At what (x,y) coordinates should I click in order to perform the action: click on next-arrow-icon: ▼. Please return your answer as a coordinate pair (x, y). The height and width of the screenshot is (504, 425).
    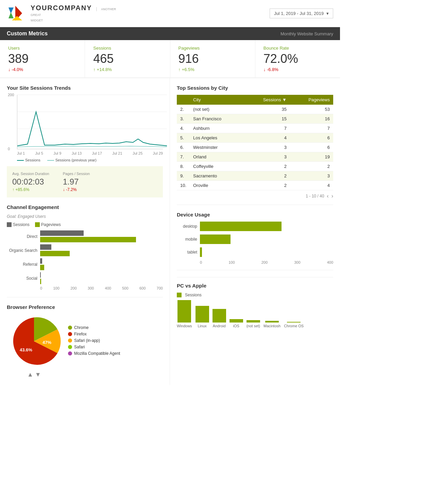
    Looking at the image, I should click on (38, 375).